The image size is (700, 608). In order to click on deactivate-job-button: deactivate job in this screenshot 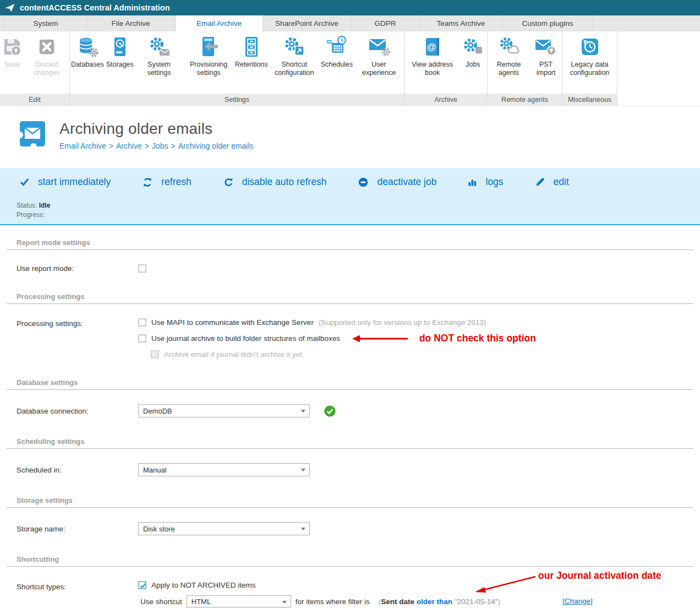, I will do `click(397, 182)`.